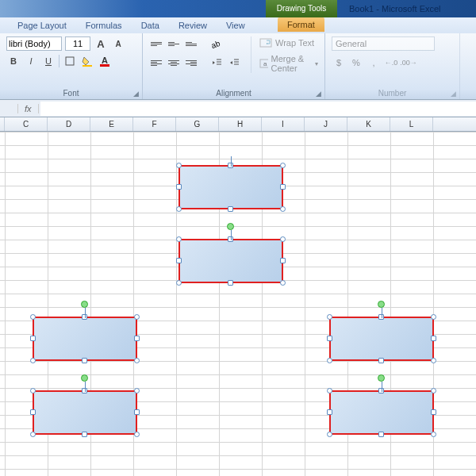  What do you see at coordinates (409, 63) in the screenshot?
I see `decrease-decimal-button: .00→` at bounding box center [409, 63].